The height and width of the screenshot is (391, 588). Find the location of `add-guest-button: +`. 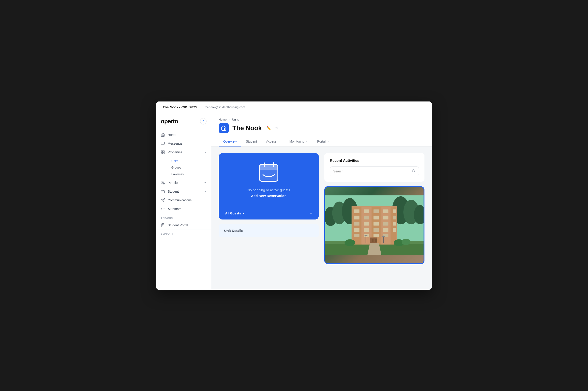

add-guest-button: + is located at coordinates (311, 213).